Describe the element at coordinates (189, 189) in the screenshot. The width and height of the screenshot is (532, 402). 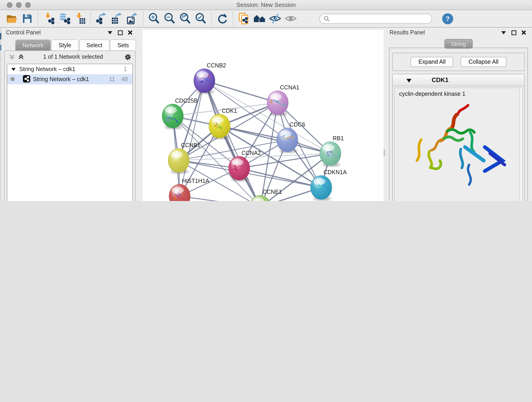
I see `network-node-hist1h1a: HIST1H1A` at that location.